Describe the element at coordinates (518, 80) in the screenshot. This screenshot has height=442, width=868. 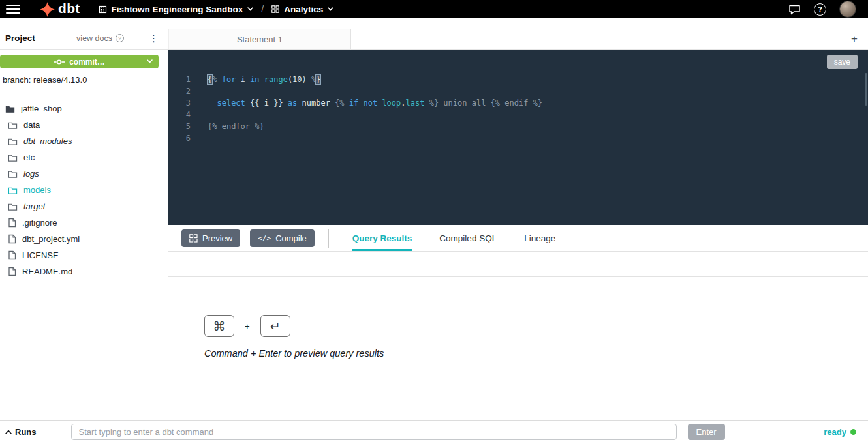
I see `code-line: 1{% for i in range(10) %}` at that location.